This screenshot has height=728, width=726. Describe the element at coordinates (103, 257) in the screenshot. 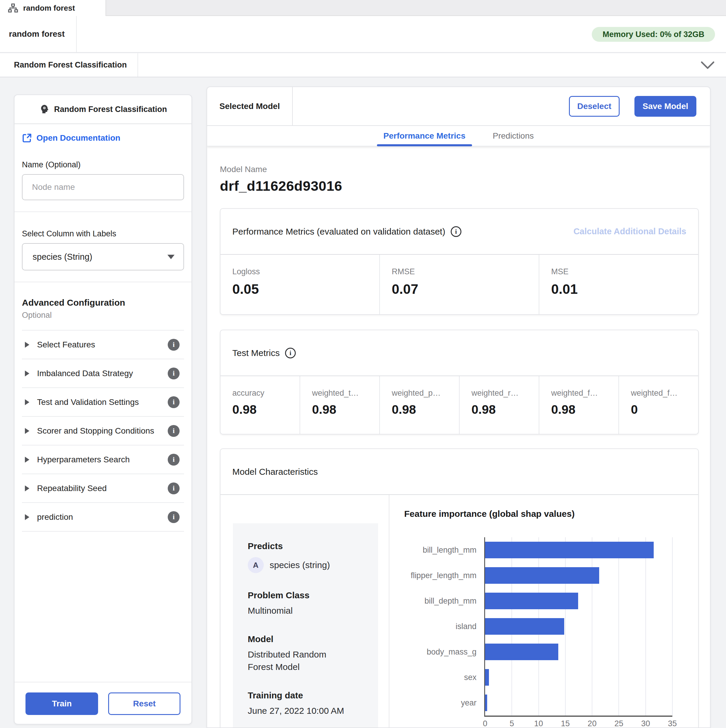

I see `labels-column-select: species (String)` at that location.